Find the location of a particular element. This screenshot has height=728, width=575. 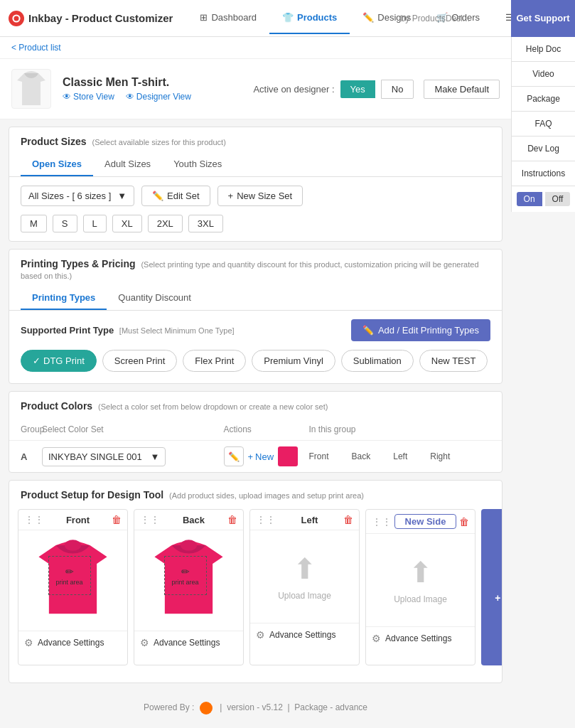

back-tshirt: ✏ print area is located at coordinates (189, 580).